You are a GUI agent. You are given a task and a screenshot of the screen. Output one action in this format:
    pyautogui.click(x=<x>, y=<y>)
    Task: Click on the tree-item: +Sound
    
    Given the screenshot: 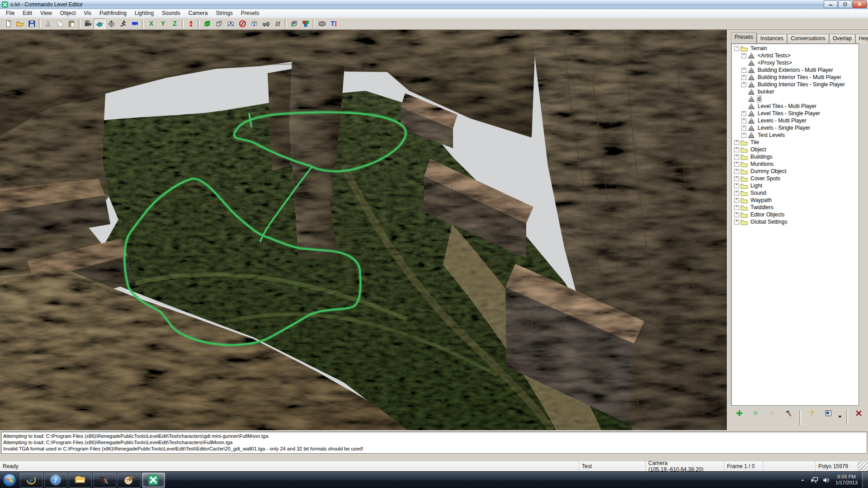 What is the action you would take?
    pyautogui.click(x=796, y=193)
    